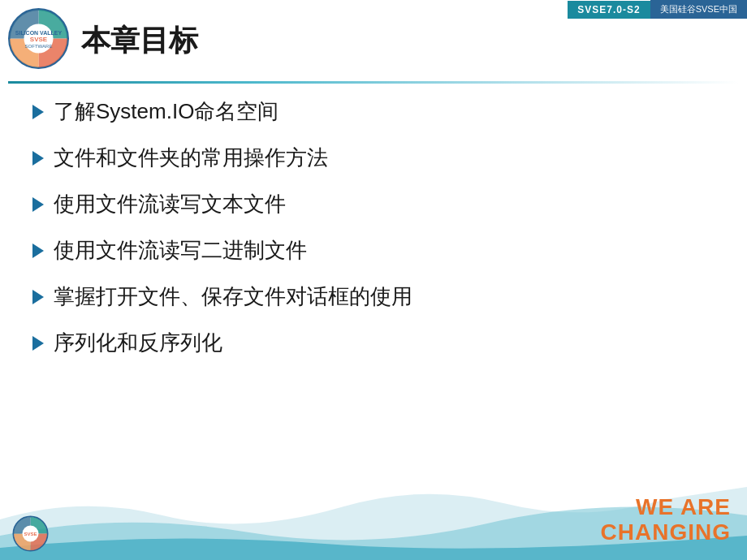 The image size is (747, 560). What do you see at coordinates (666, 532) in the screenshot?
I see `slogan-line2: CHANGING` at bounding box center [666, 532].